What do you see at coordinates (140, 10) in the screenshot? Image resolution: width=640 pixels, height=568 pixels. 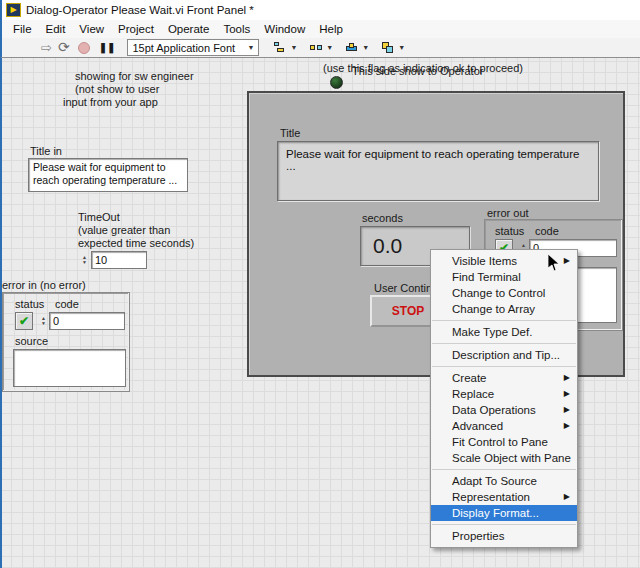 I see `window-title: Dialog-Operator Please Wait.vi Front Pan…` at bounding box center [140, 10].